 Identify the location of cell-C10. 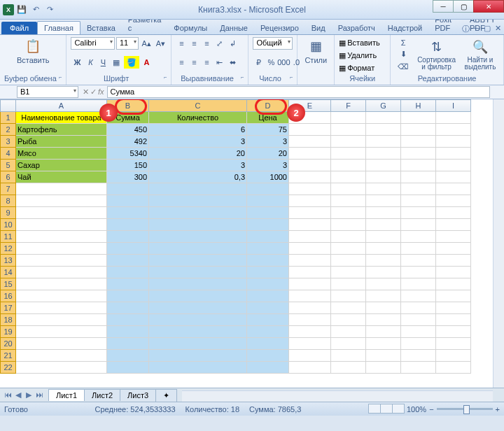
(198, 225).